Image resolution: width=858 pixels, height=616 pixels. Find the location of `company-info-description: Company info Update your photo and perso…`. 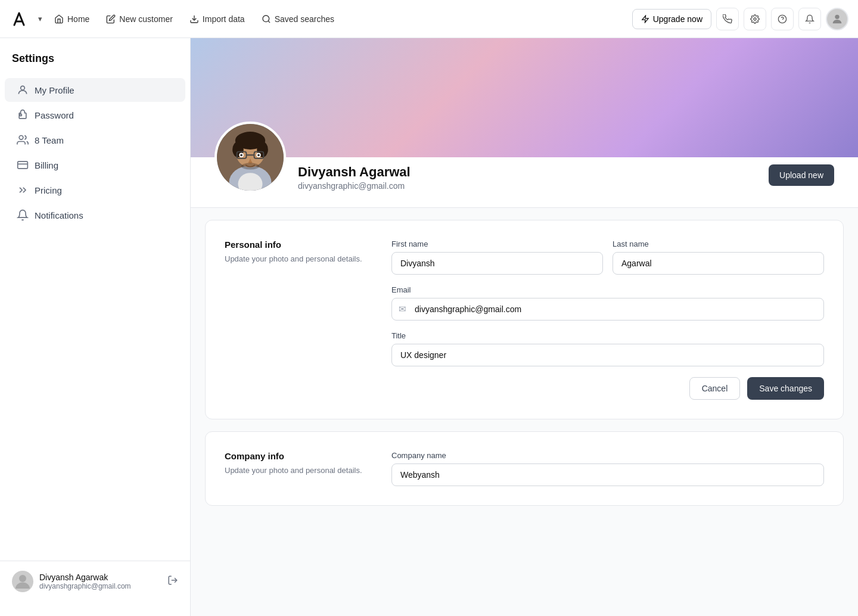

company-info-description: Company info Update your photo and perso… is located at coordinates (296, 468).